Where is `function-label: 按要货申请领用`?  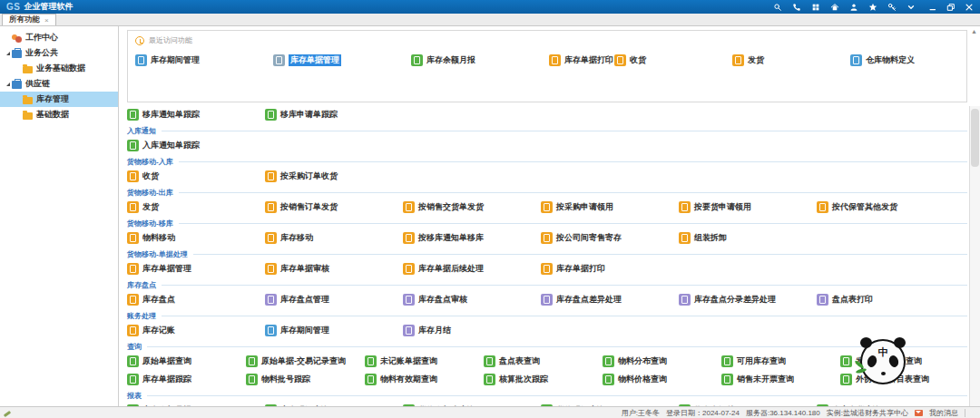
function-label: 按要货申请领用 is located at coordinates (722, 207).